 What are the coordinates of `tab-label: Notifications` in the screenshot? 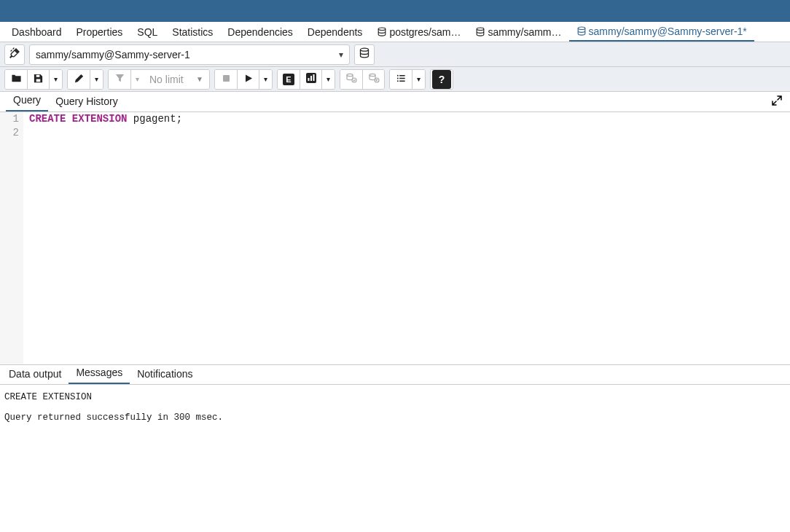 It's located at (165, 374).